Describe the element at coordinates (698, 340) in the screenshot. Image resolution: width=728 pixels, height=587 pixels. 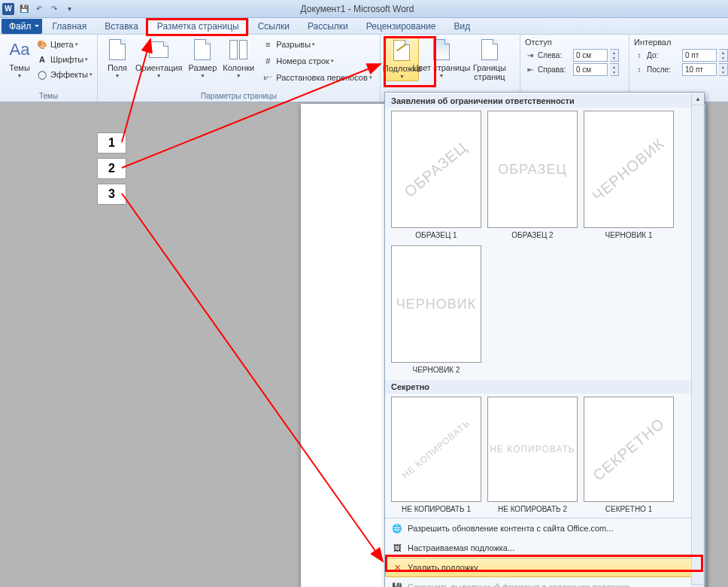
I see `gallery-scrollbar: ▲ ▼` at that location.